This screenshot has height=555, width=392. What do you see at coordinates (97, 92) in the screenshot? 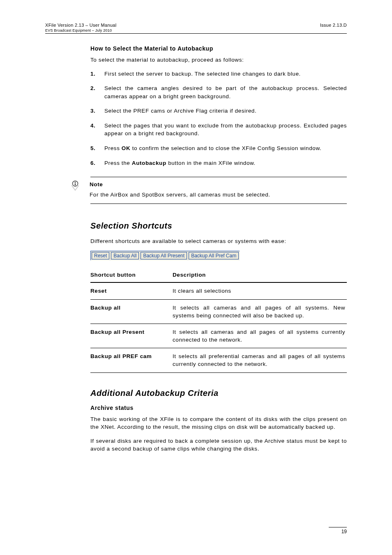
I see `step-number: 2.` at bounding box center [97, 92].